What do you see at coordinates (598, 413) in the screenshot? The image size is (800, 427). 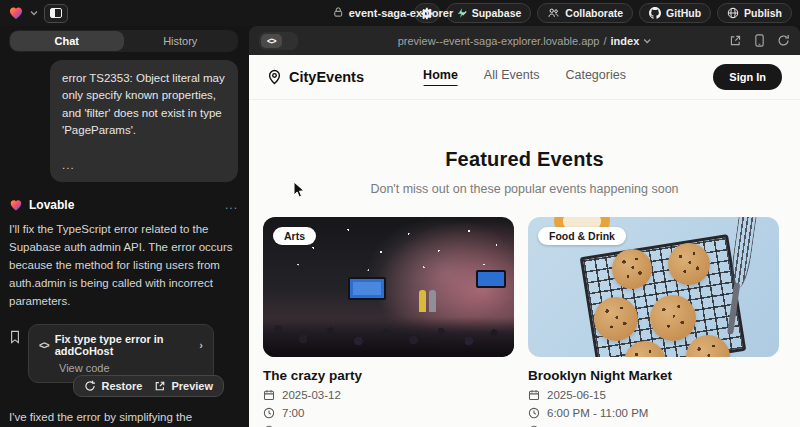 I see `event-time: 6:00 PM - 11:00 PM` at bounding box center [598, 413].